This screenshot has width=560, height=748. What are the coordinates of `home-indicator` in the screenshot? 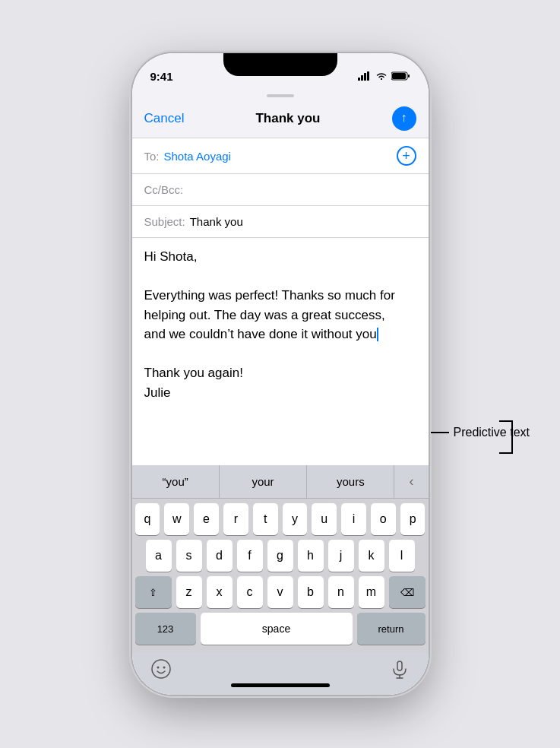 It's located at (280, 686).